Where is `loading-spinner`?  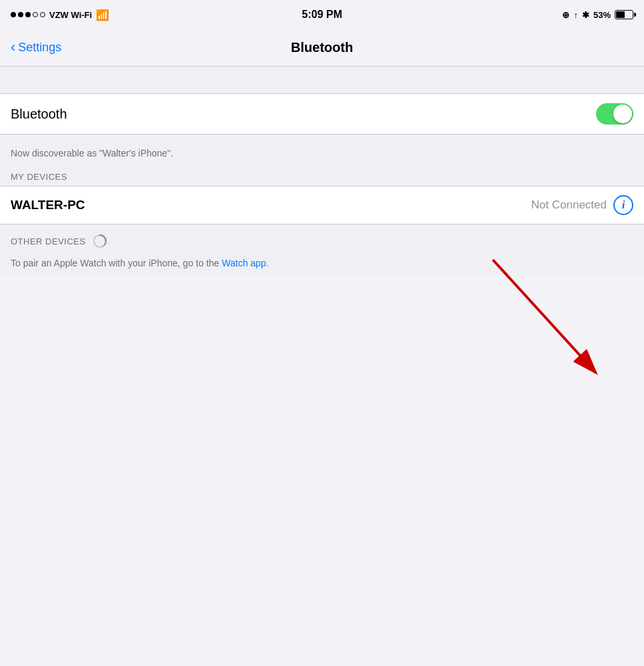
loading-spinner is located at coordinates (100, 241).